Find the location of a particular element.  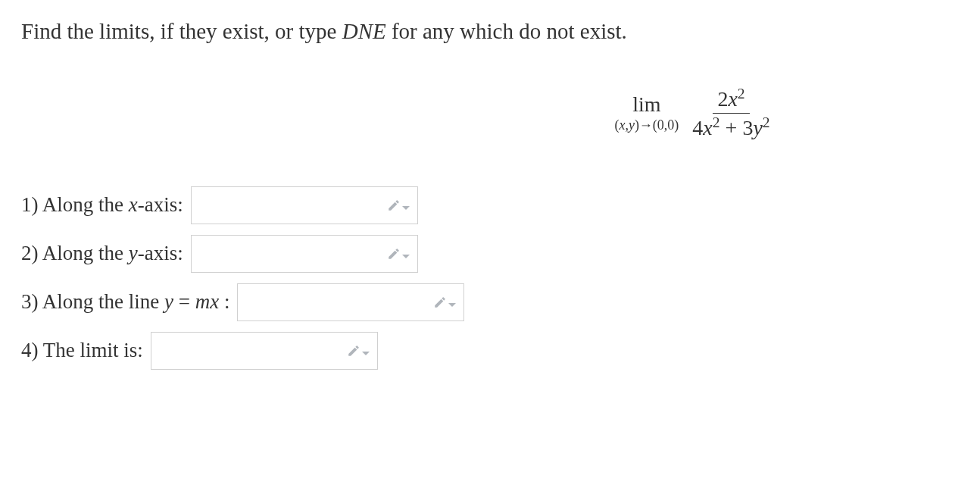

limit-operator: lim (x,y)→(0,0) is located at coordinates (647, 114).